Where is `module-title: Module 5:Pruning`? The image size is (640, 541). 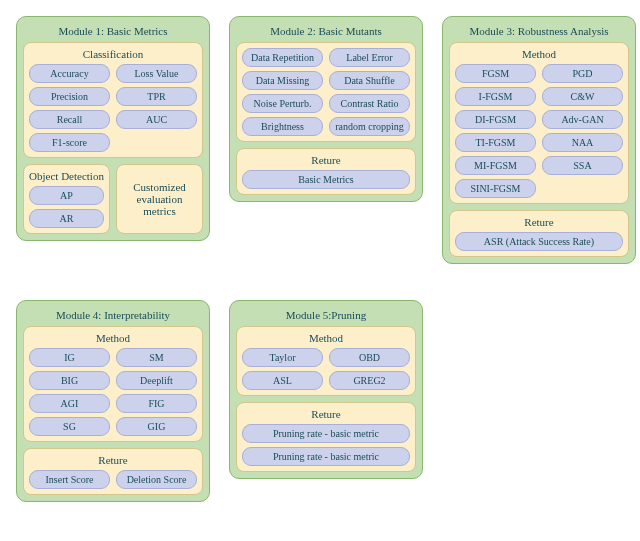
module-title: Module 5:Pruning is located at coordinates (326, 315).